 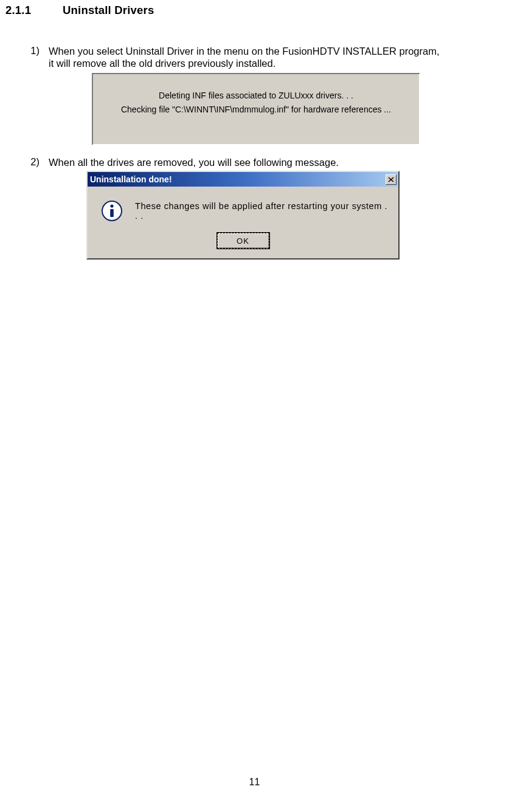 What do you see at coordinates (279, 162) in the screenshot?
I see `item-text: When all the drives are removed, you wil…` at bounding box center [279, 162].